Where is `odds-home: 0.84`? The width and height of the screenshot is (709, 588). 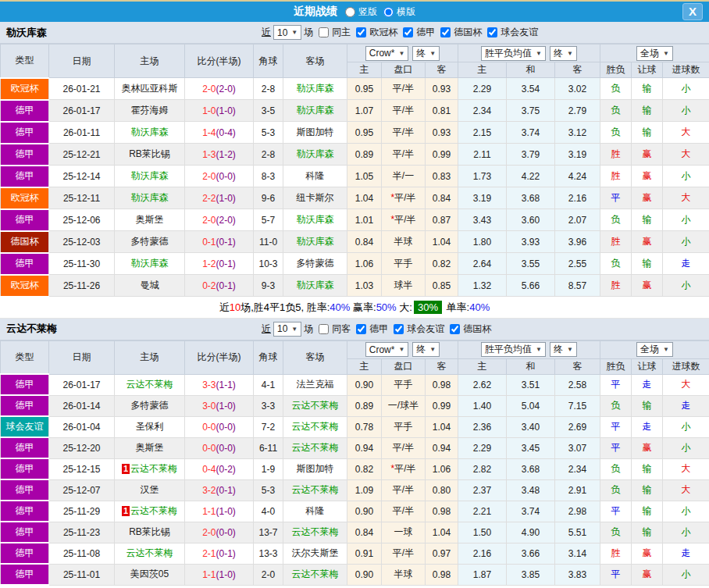 odds-home: 0.84 is located at coordinates (365, 533).